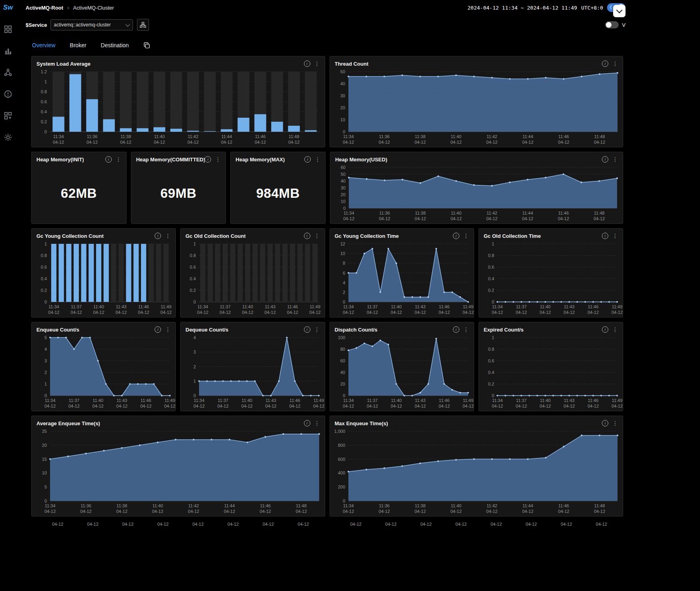 The image size is (700, 591). Describe the element at coordinates (44, 45) in the screenshot. I see `tab-overview: Overview` at that location.